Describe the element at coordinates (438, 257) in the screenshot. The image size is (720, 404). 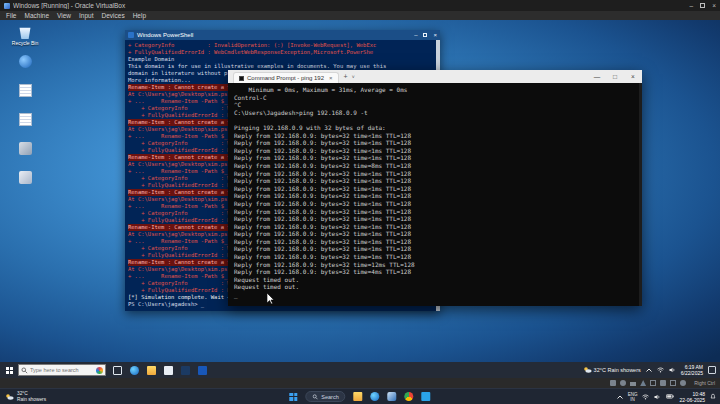
I see `terminal-line: Reply from 192.168.0.9: bytes=32 time=1m…` at that location.